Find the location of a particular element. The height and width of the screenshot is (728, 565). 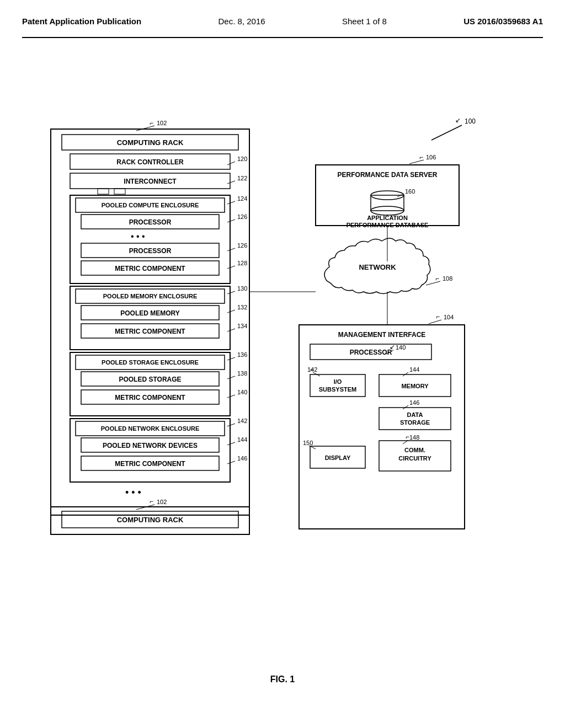

ref-146-mgmt: 146 is located at coordinates (414, 403).